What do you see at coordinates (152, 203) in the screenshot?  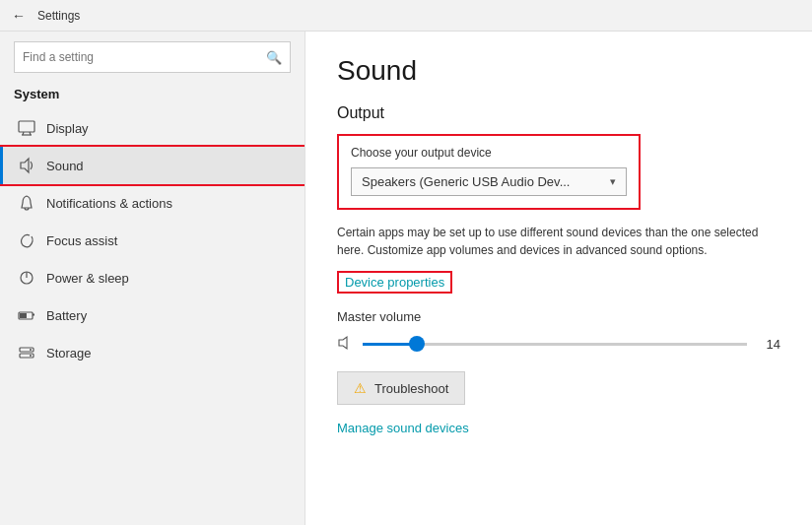 I see `sidebar-item-notifications: Notifications & actions` at bounding box center [152, 203].